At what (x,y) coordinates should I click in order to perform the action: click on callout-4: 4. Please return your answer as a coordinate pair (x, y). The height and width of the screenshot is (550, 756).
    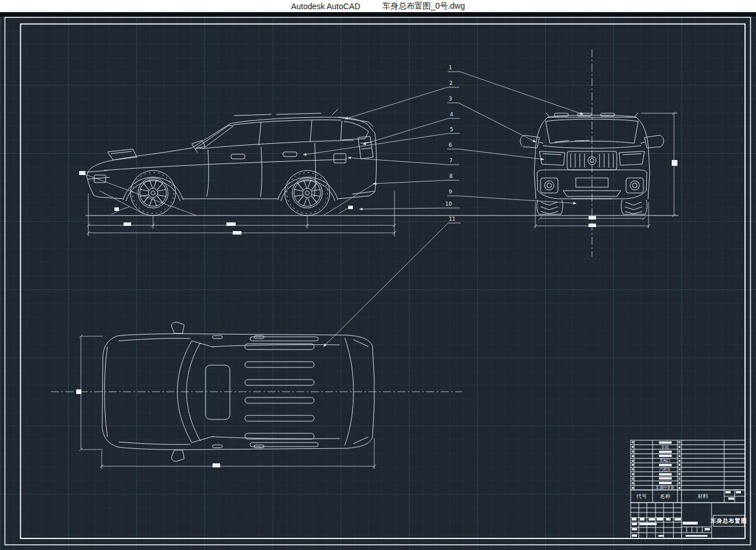
    Looking at the image, I should click on (452, 114).